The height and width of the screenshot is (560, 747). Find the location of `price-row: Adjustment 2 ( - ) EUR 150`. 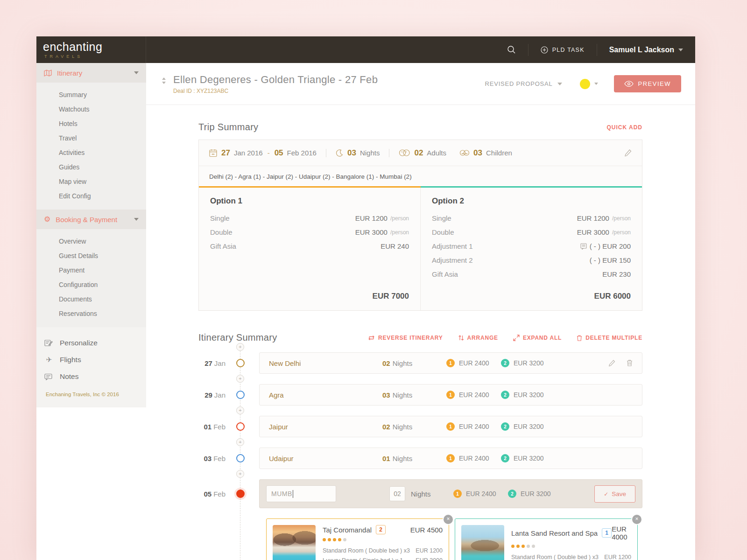

price-row: Adjustment 2 ( - ) EUR 150 is located at coordinates (531, 260).